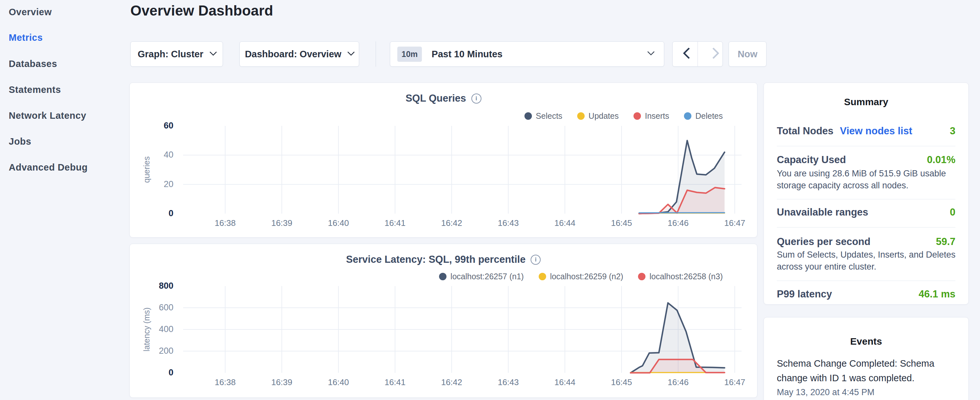  I want to click on sidebar-item-overview: Overview, so click(30, 12).